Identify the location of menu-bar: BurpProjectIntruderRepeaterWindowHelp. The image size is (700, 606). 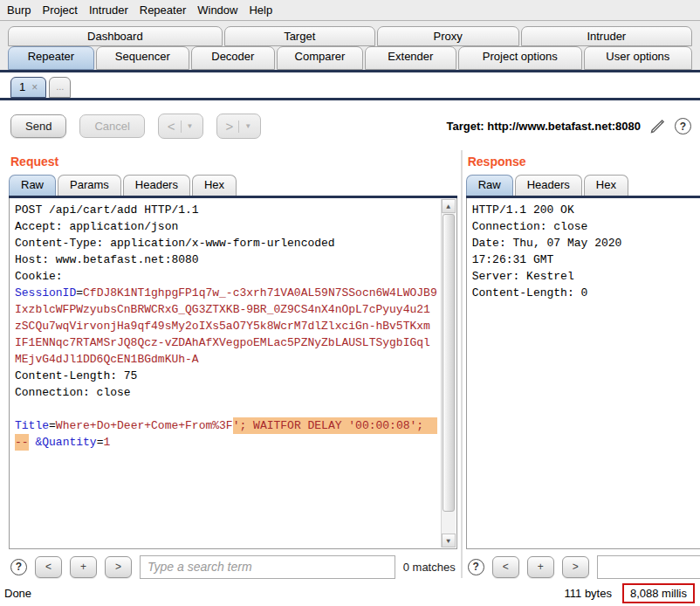
(350, 10).